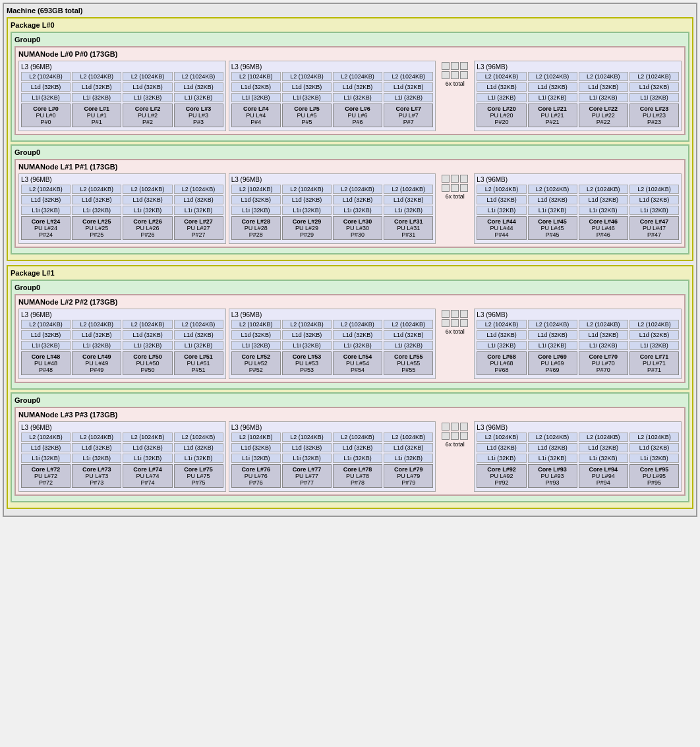 Image resolution: width=700 pixels, height=747 pixels. Describe the element at coordinates (604, 476) in the screenshot. I see `core-box: Core L#94PU L#94P#94` at that location.